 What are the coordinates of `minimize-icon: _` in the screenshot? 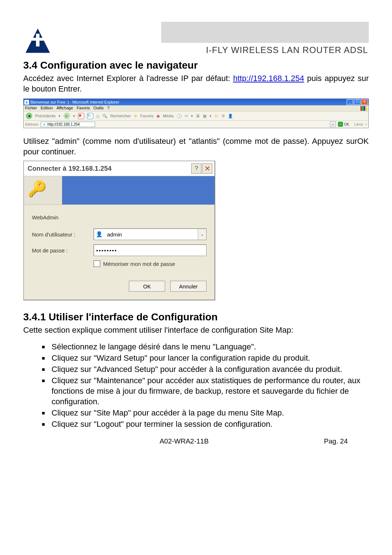 It's located at (350, 102).